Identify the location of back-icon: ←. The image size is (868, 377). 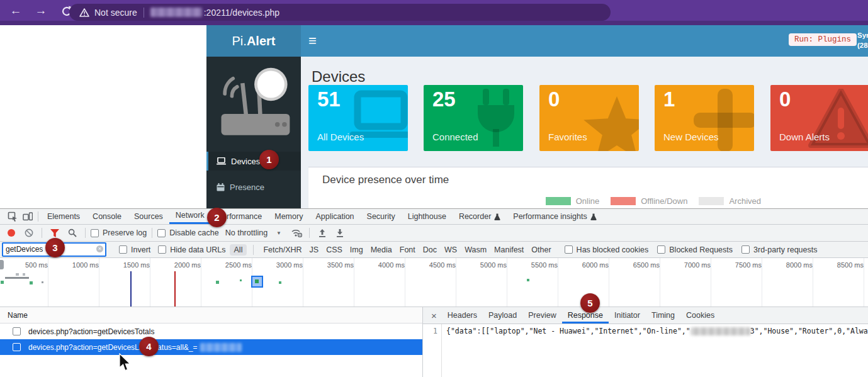
(16, 11).